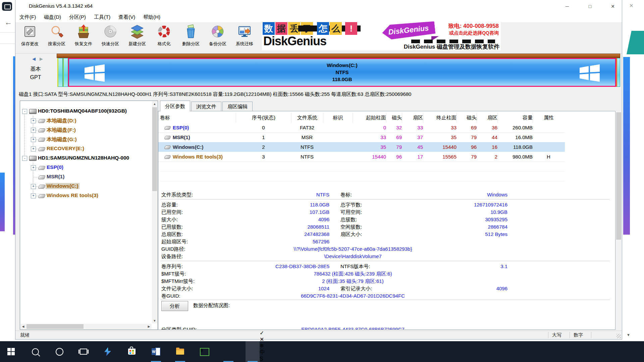 This screenshot has height=362, width=644. I want to click on menu-help: 帮助(H), so click(152, 17).